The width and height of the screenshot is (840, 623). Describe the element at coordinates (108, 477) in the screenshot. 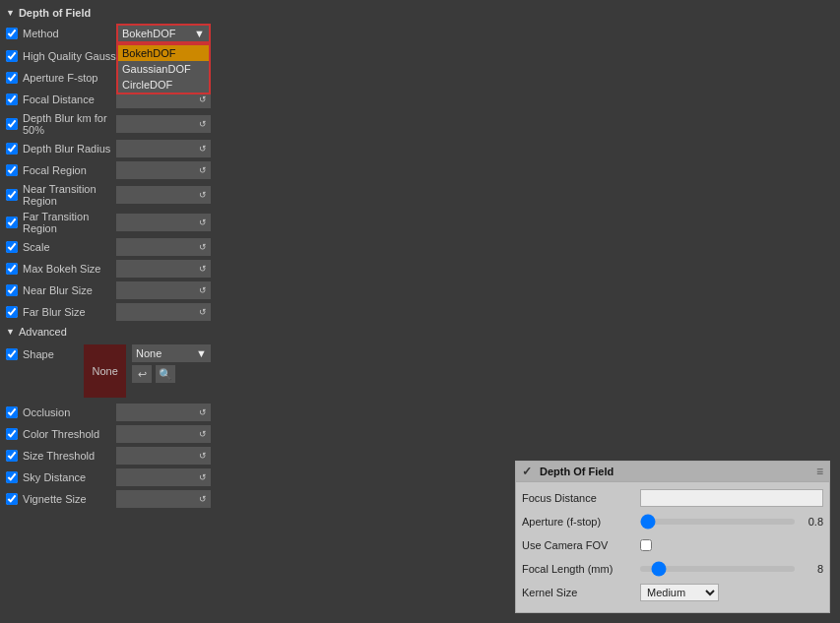

I see `sky-distance-row: Sky Distance 0.0 ↺` at that location.